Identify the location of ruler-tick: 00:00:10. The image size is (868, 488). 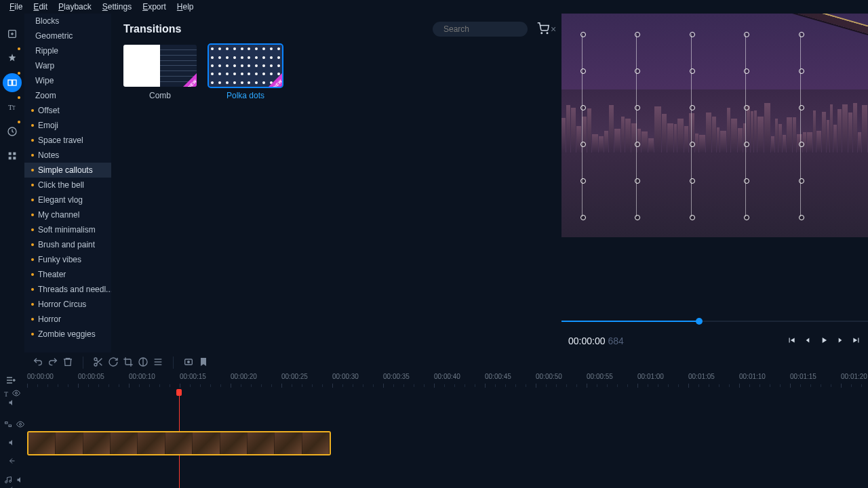
(142, 377).